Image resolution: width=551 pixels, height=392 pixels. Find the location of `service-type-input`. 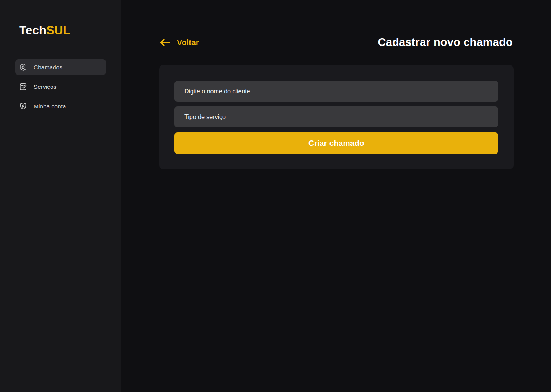

service-type-input is located at coordinates (336, 117).